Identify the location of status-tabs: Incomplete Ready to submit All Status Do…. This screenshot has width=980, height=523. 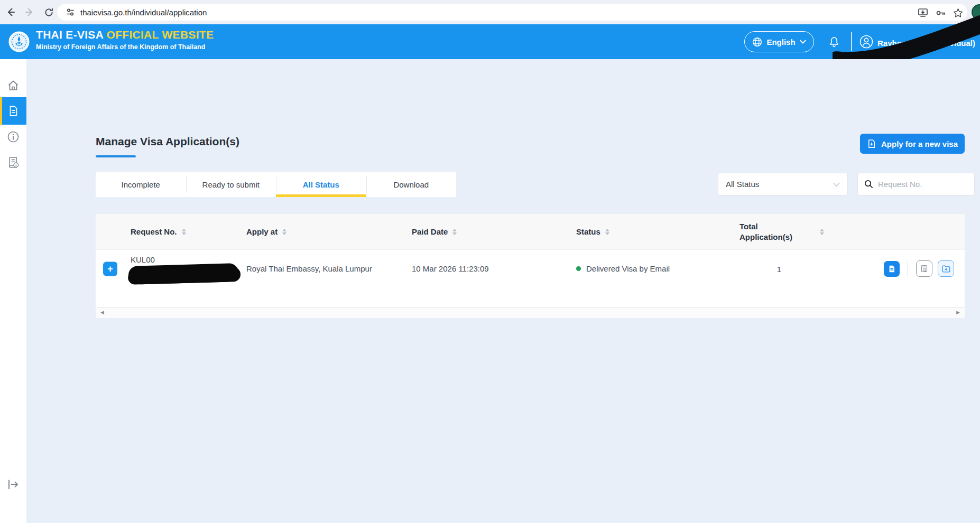
(276, 184).